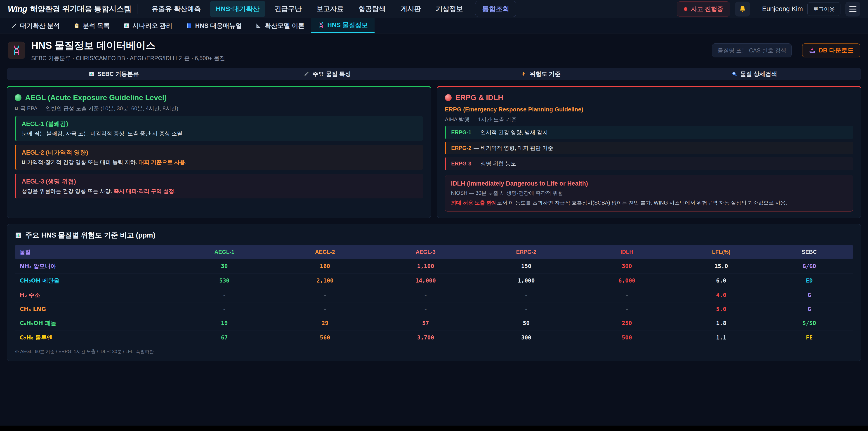 This screenshot has width=868, height=431. I want to click on wing-logo: Wing, so click(18, 9).